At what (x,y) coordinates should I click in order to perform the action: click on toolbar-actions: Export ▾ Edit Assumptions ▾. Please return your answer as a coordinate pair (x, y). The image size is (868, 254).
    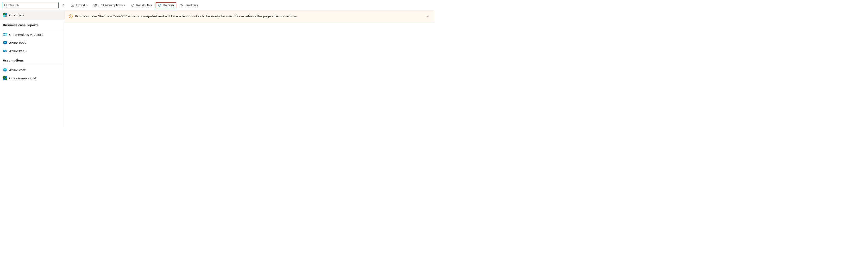
    Looking at the image, I should click on (134, 5).